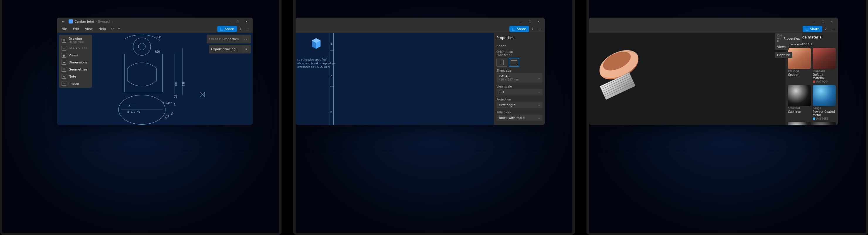  What do you see at coordinates (824, 103) in the screenshot?
I see `material-swatch: RoughPowder Coated Metal#46B6EB` at bounding box center [824, 103].